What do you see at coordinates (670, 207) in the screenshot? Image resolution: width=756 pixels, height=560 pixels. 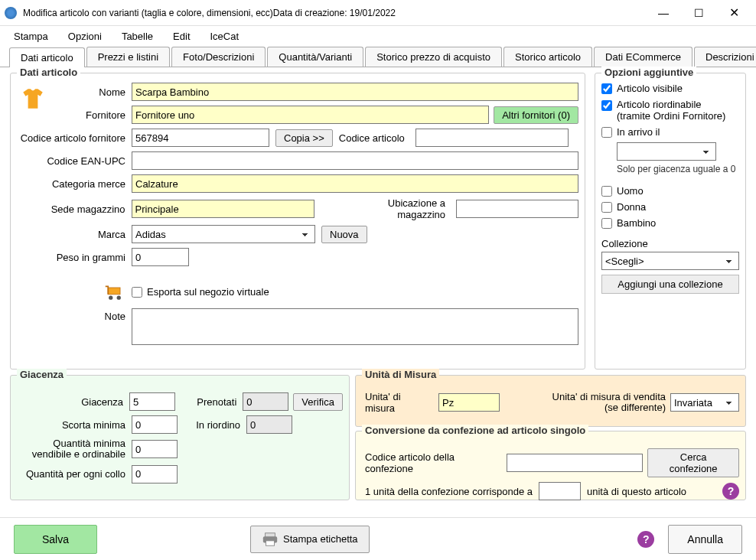 I see `donna-row: Donna` at bounding box center [670, 207].